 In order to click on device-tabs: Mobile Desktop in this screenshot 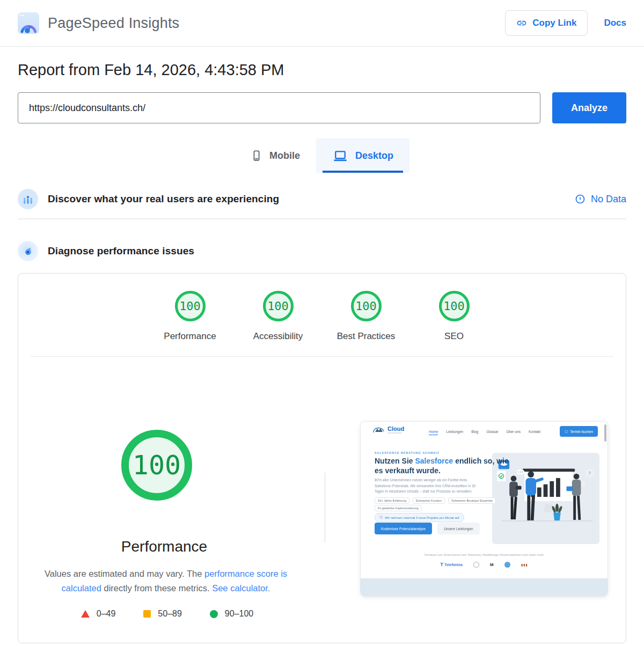, I will do `click(322, 156)`.